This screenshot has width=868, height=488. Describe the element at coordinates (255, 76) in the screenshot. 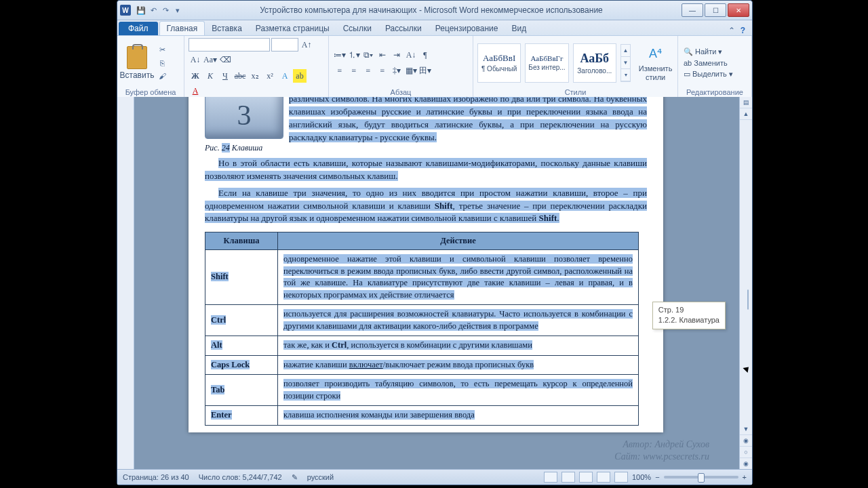

I see `subscript-button: x₂` at that location.